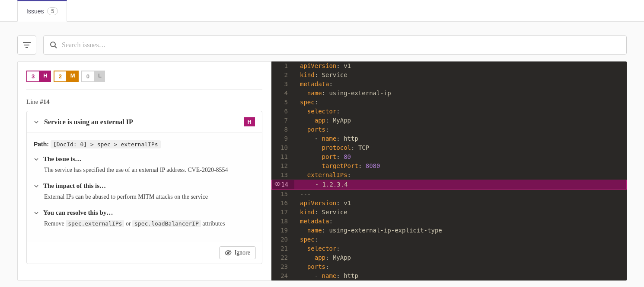 The height and width of the screenshot is (287, 644). What do you see at coordinates (460, 166) in the screenshot?
I see `code-content: targetPort: 8080` at bounding box center [460, 166].